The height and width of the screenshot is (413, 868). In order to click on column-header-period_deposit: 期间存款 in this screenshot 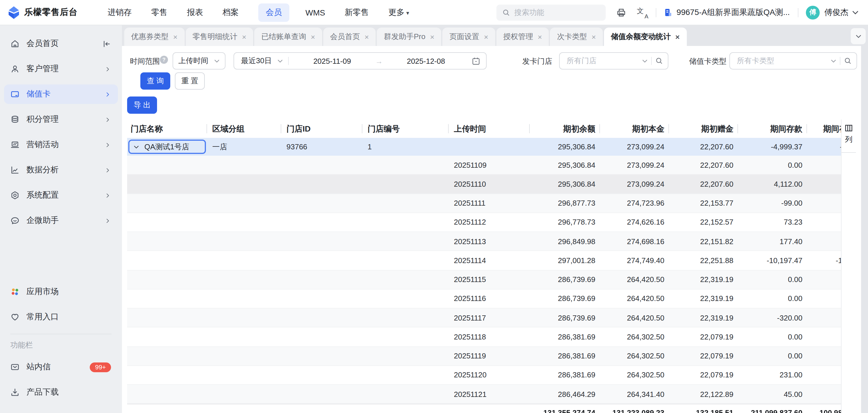, I will do `click(772, 129)`.